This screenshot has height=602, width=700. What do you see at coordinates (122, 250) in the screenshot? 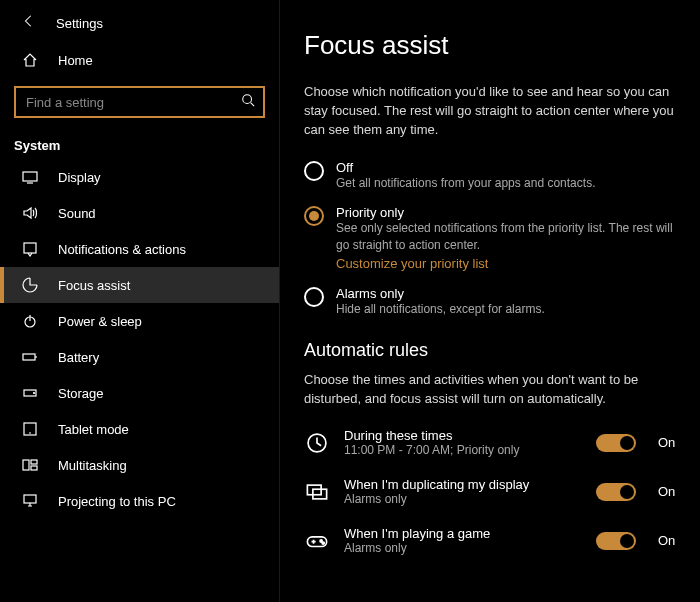
I see `sidebar-item-label: Notifications & actions` at bounding box center [122, 250].